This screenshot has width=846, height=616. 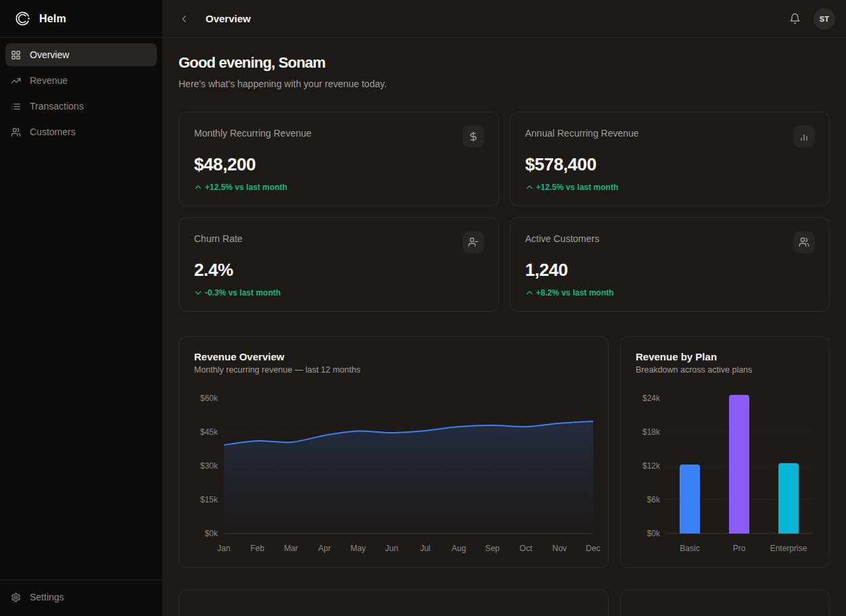 What do you see at coordinates (459, 548) in the screenshot?
I see `svg-text: Aug` at bounding box center [459, 548].